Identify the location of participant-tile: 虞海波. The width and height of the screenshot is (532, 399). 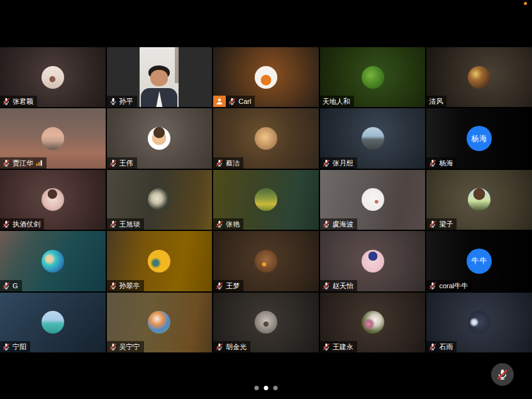
(373, 200).